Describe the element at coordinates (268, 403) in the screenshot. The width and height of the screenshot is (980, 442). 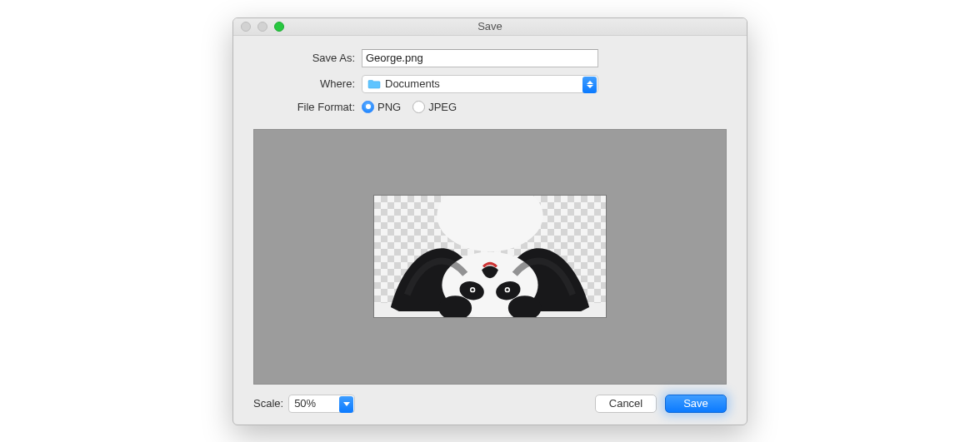
I see `scale-label: Scale:` at that location.